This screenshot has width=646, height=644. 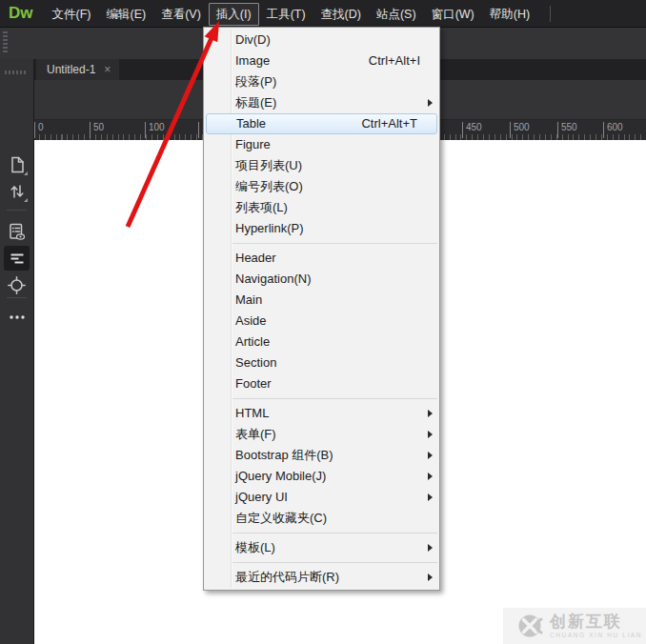 What do you see at coordinates (261, 208) in the screenshot?
I see `menu-item-label: 列表项(L)` at bounding box center [261, 208].